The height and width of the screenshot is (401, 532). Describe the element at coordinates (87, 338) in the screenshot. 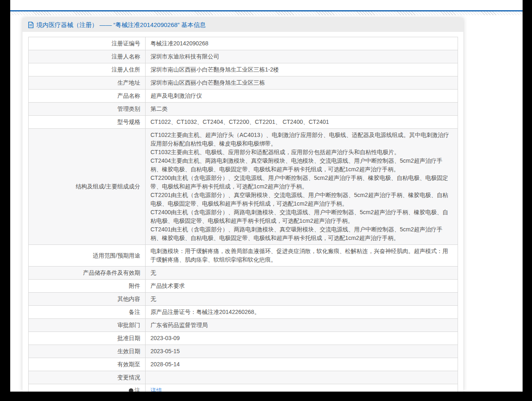

I see `row-label: 批准日期` at that location.